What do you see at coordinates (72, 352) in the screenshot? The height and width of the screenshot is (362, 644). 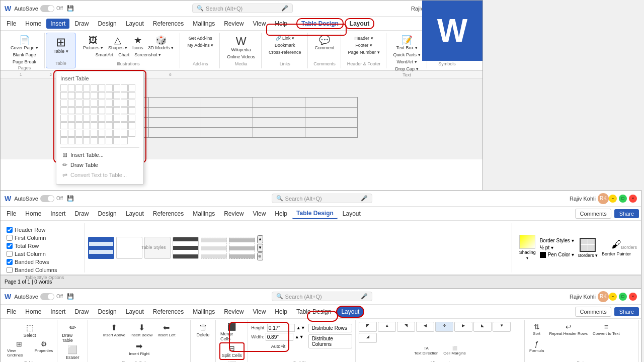 I see `eraser-btn: ⬜ Eraser` at bounding box center [72, 352].